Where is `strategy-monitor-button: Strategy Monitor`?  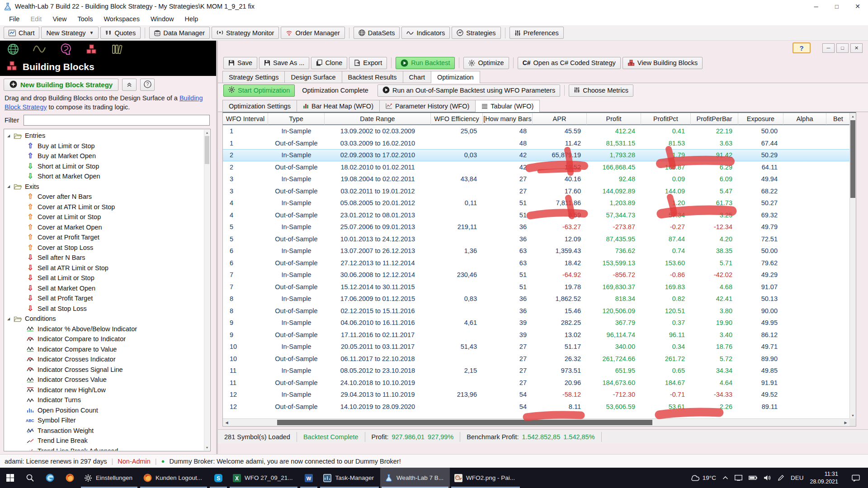 strategy-monitor-button: Strategy Monitor is located at coordinates (245, 33).